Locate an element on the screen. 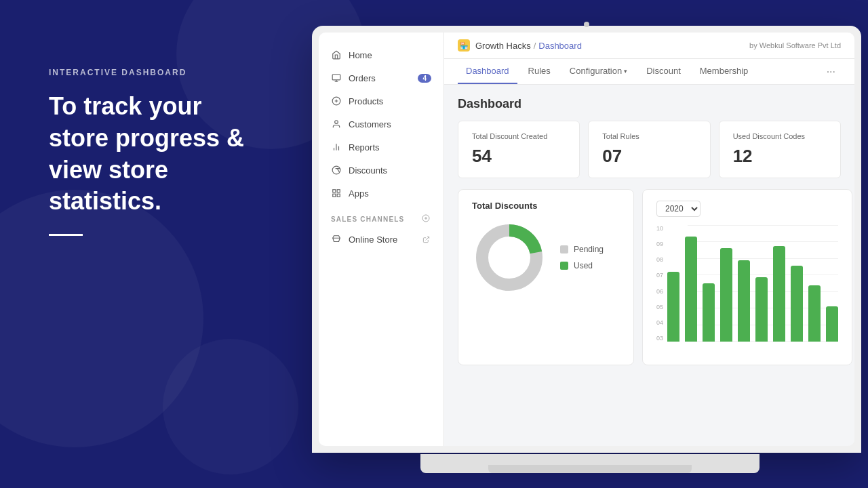 The height and width of the screenshot is (488, 868). tab-membership: Membership is located at coordinates (724, 72).